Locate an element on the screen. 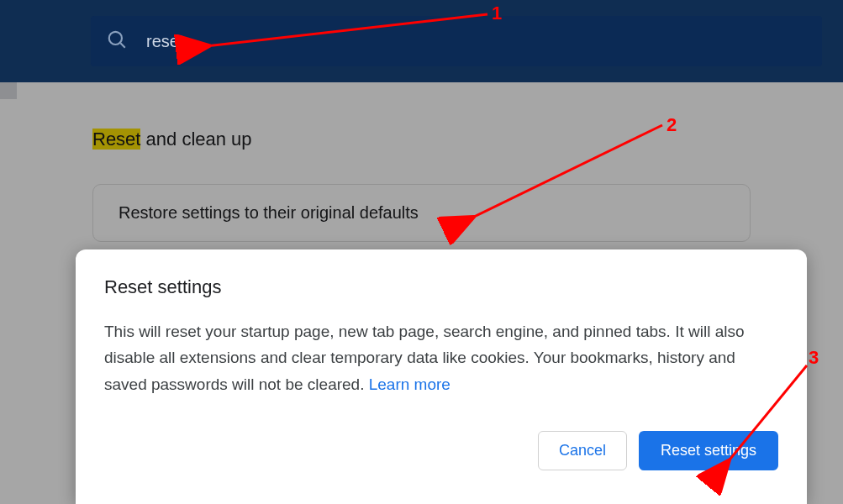  dialog-title: Reset settings is located at coordinates (441, 287).